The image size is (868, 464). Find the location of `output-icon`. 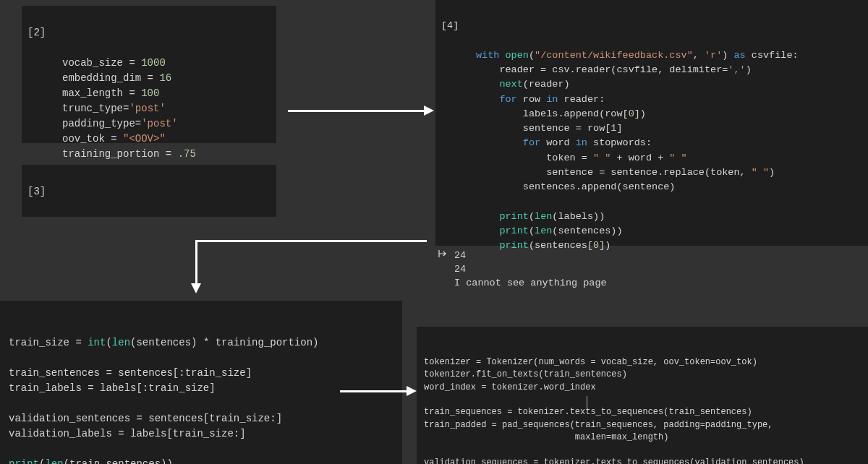

output-icon is located at coordinates (443, 256).